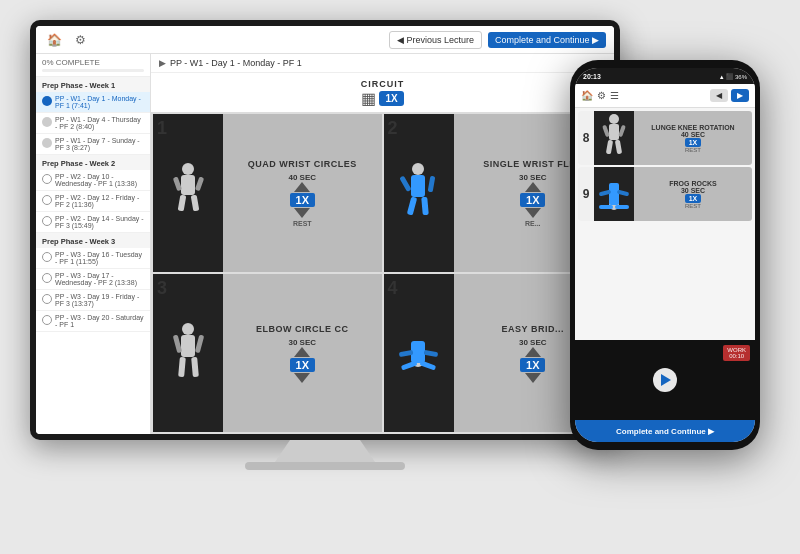 The height and width of the screenshot is (554, 800). Describe the element at coordinates (665, 380) in the screenshot. I see `play-button` at that location.